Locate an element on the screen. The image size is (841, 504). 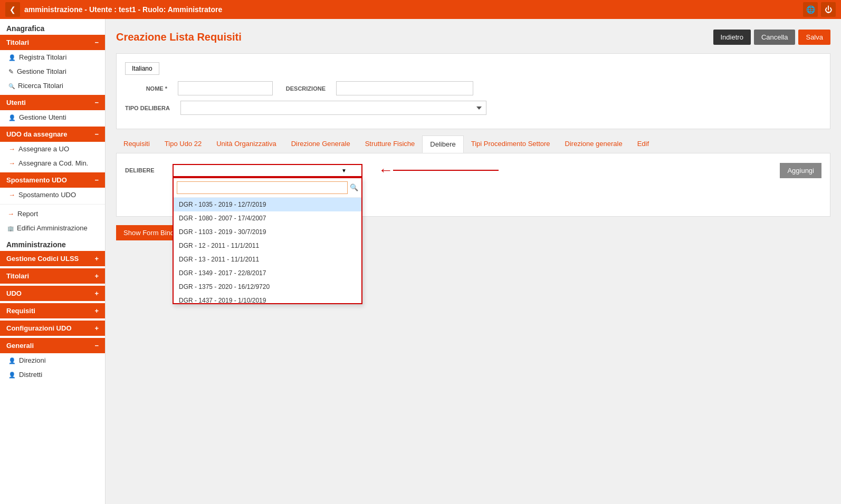
dropdown-item-1: DGR - 1080 - 2007 - 17/4/2007 is located at coordinates (267, 218).